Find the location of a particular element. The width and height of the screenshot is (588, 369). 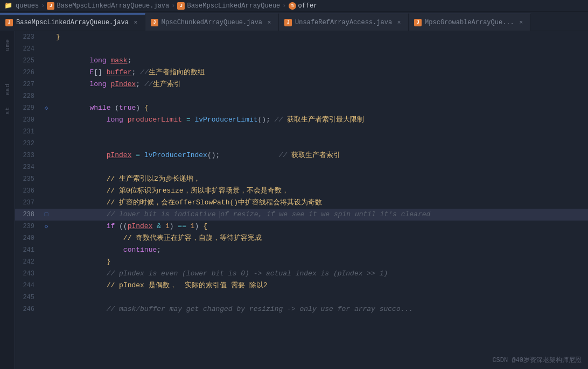

table-row: 238 □ // lower bit is indicative of resi… is located at coordinates (302, 215).